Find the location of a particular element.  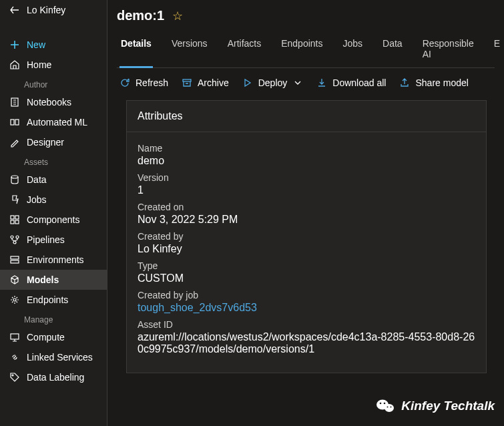

tag-icon is located at coordinates (15, 377).